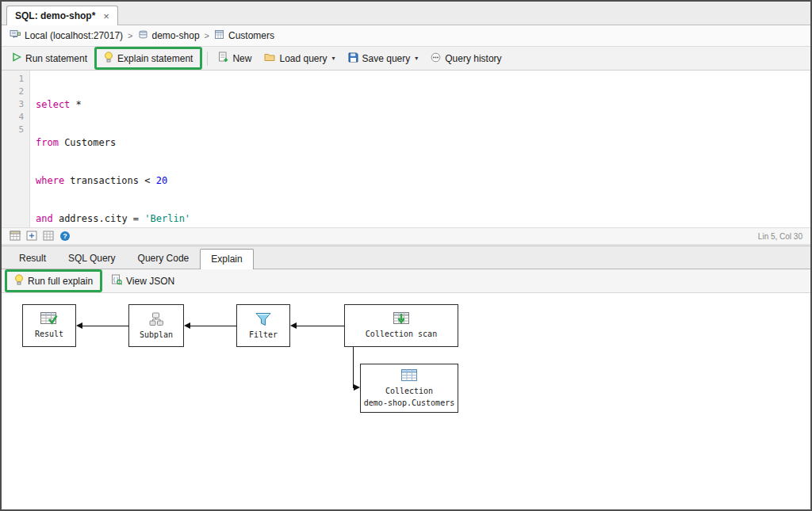 The width and height of the screenshot is (812, 511). I want to click on load-query-label: Load query, so click(303, 59).